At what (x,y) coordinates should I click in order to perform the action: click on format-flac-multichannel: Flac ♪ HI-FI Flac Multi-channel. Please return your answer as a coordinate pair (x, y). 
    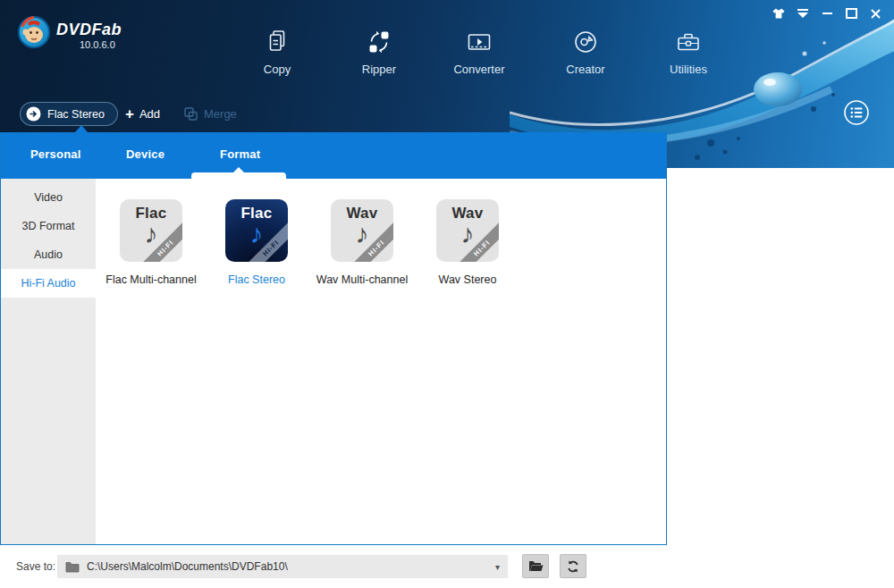
    Looking at the image, I should click on (151, 243).